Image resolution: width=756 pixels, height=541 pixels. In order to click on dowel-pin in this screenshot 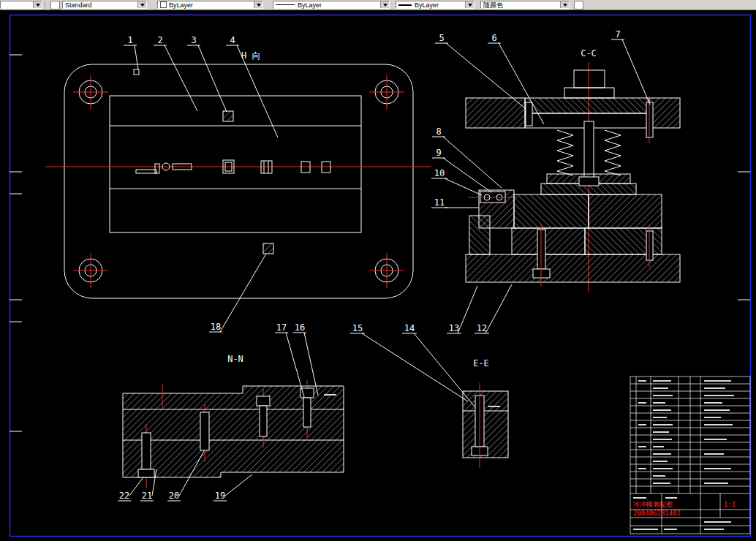, I will do `click(205, 431)`.